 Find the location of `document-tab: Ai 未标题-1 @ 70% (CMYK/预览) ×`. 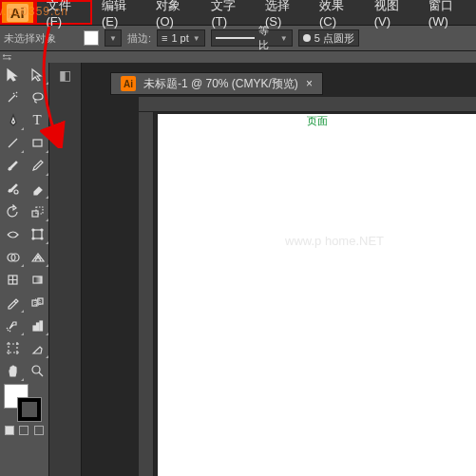

document-tab: Ai 未标题-1 @ 70% (CMYK/预览) × is located at coordinates (217, 84).